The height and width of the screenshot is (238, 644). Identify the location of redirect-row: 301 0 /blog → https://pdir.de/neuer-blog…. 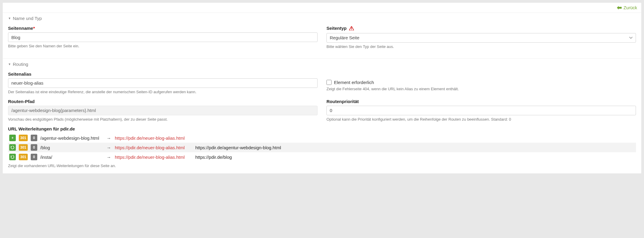
(322, 147).